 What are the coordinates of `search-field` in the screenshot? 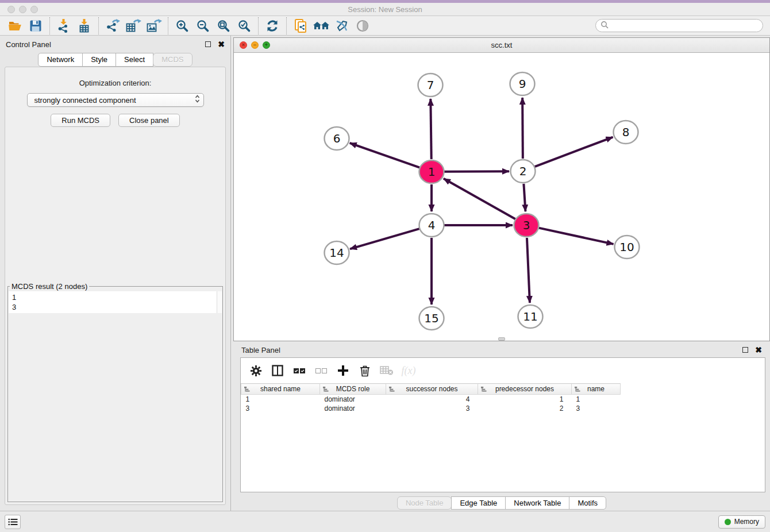 It's located at (679, 25).